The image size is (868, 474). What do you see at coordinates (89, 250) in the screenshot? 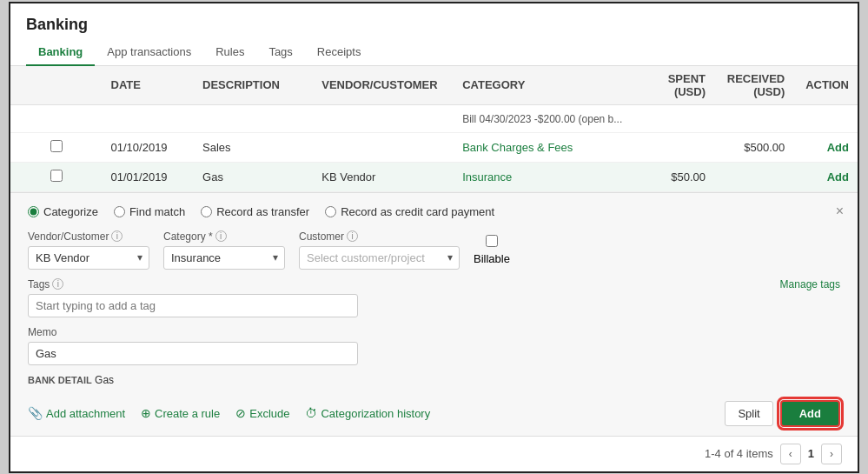
I see `vendor-group: Vendor/Customer i KB Vendor` at bounding box center [89, 250].